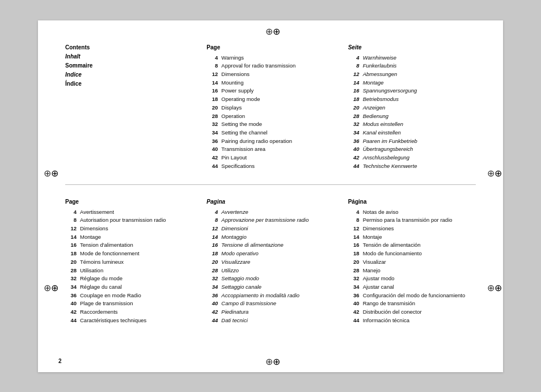 This screenshot has width=541, height=392. I want to click on list-item: 34Settaggio canale, so click(270, 287).